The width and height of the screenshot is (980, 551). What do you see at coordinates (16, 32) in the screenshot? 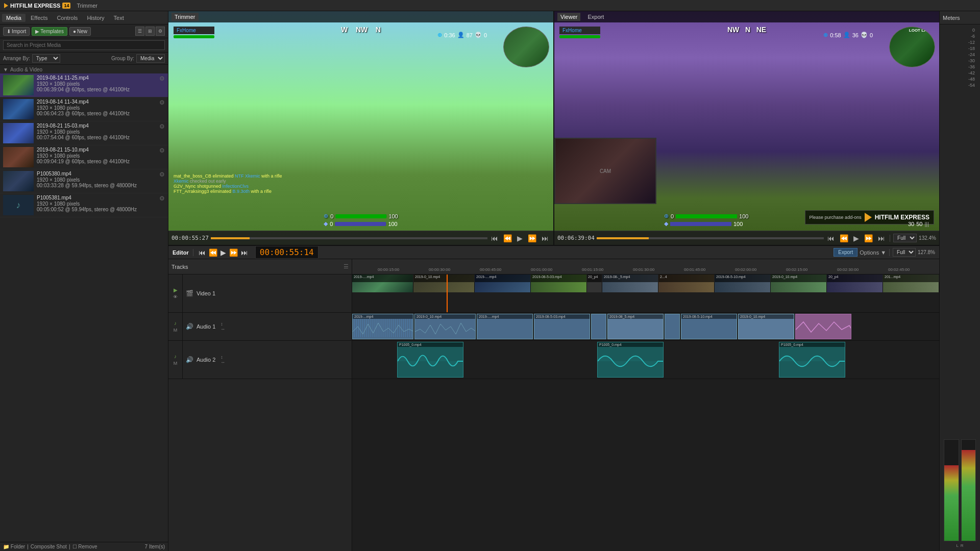
I see `import-button: ⬇ Import` at bounding box center [16, 32].